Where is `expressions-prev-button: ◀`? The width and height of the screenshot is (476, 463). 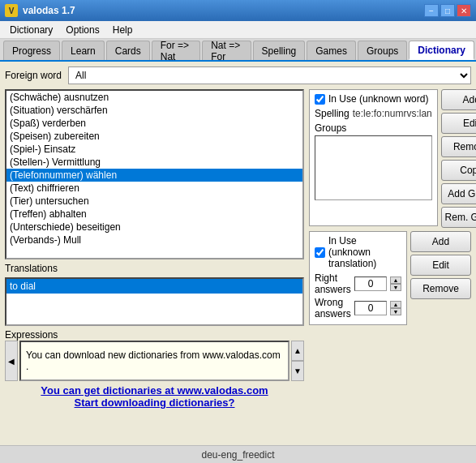
expressions-prev-button: ◀ is located at coordinates (11, 361).